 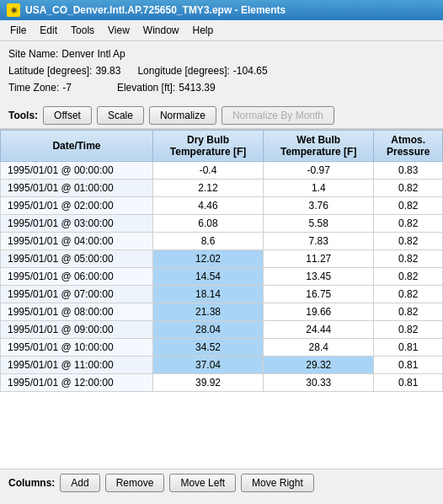 What do you see at coordinates (13, 10) in the screenshot?
I see `app-icon: ☀` at bounding box center [13, 10].